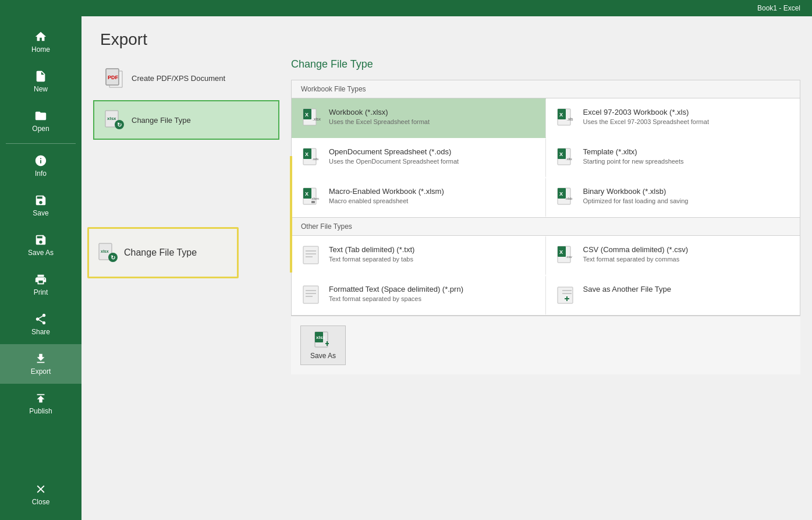 The width and height of the screenshot is (812, 520). I want to click on svg-text: .xltx, so click(569, 159).